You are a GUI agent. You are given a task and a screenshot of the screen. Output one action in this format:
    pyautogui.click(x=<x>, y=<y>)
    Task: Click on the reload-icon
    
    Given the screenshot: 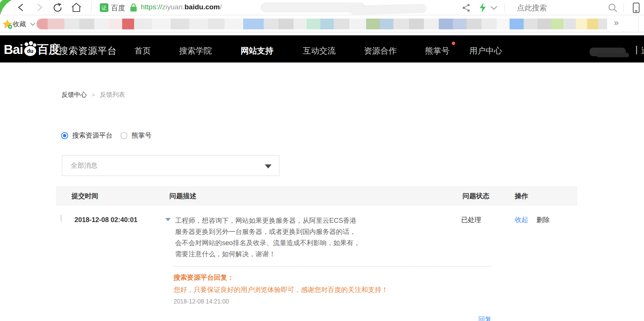 What is the action you would take?
    pyautogui.click(x=58, y=8)
    